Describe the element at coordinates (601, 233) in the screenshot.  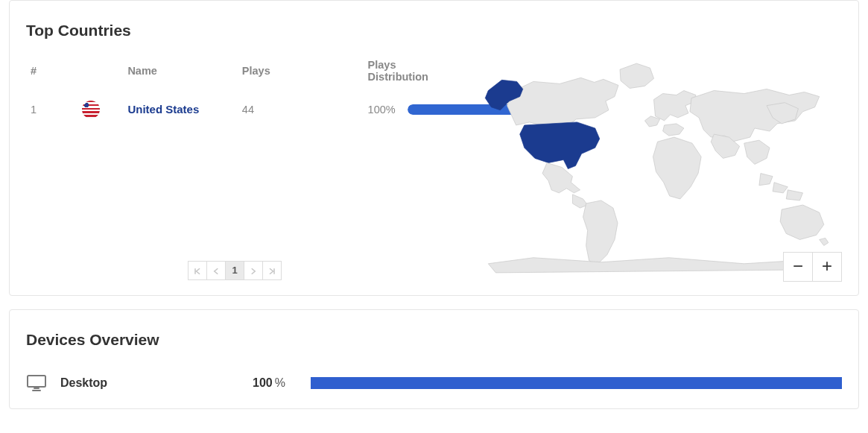
I see `map-region-south-america` at that location.